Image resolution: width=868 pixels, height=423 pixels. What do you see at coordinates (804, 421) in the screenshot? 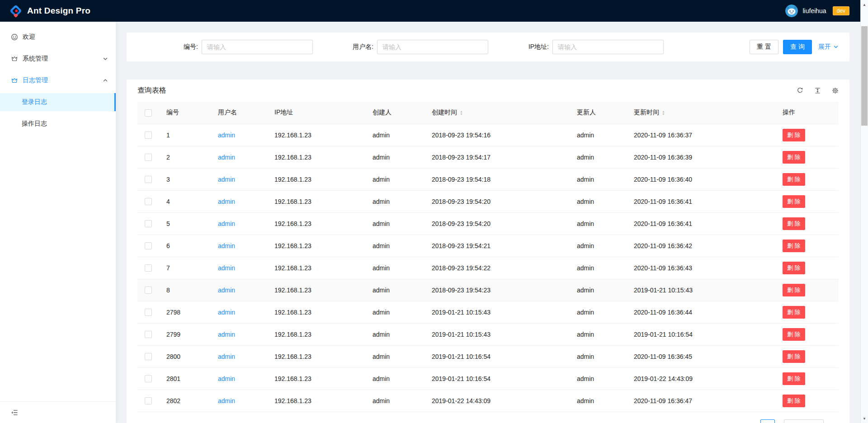
I see `pagination-size-select` at bounding box center [804, 421].